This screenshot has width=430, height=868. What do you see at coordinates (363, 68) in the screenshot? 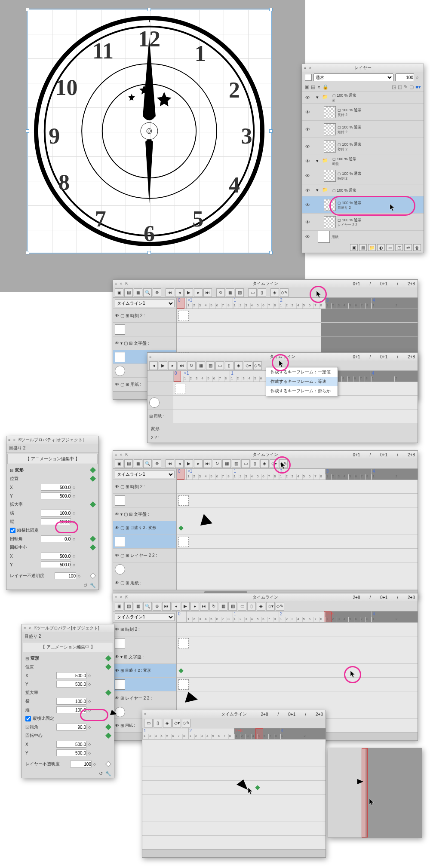
I see `layers-titlebar: ≡ × レイヤー` at bounding box center [363, 68].